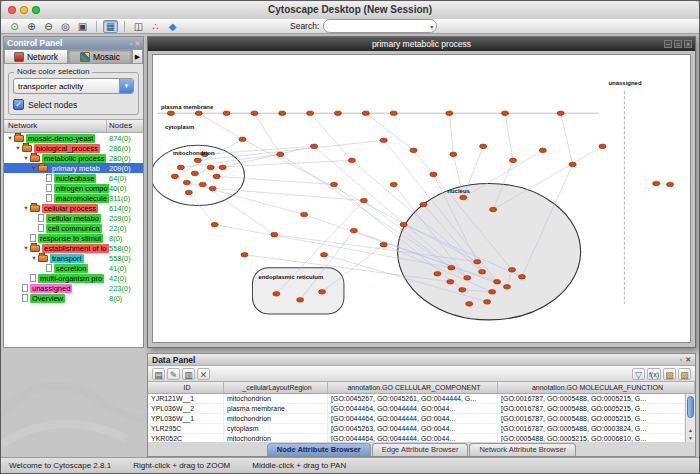  Describe the element at coordinates (66, 26) in the screenshot. I see `zoom-selected-icon: ◎` at that location.